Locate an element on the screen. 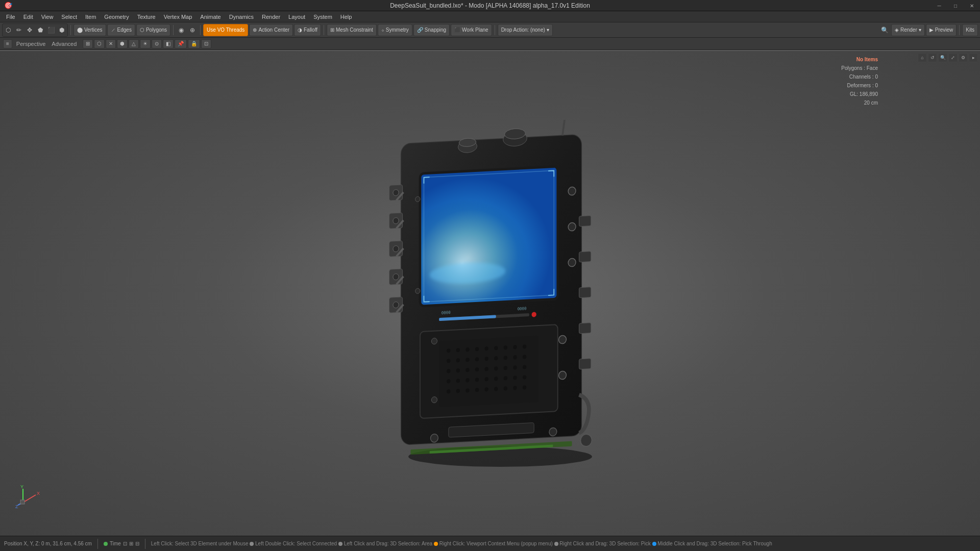 This screenshot has height=551, width=980. overlay-icon: ⊡ is located at coordinates (206, 44).